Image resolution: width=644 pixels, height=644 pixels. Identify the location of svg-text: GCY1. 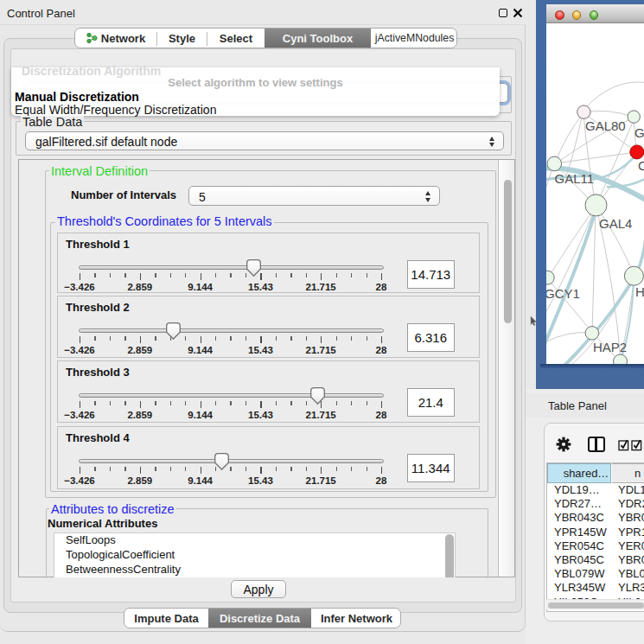
(564, 294).